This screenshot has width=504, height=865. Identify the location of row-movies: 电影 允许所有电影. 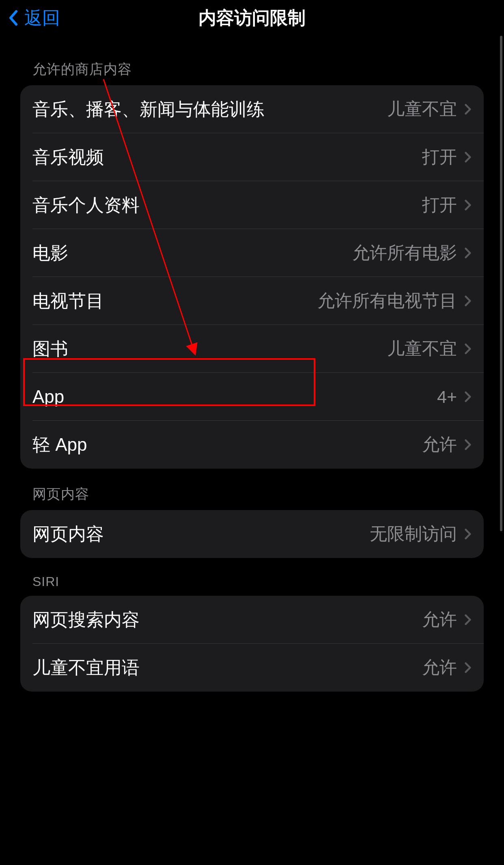
(252, 253).